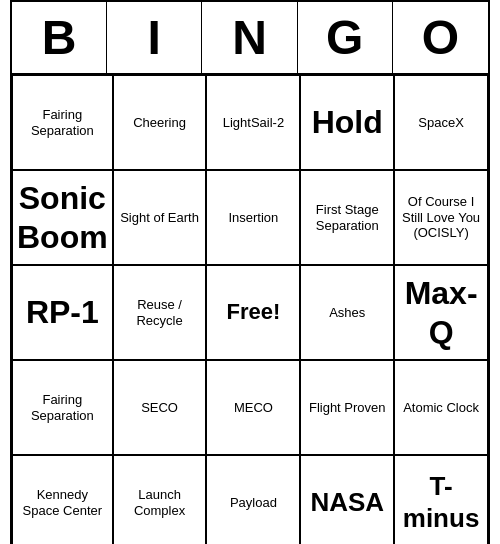 This screenshot has height=544, width=500. Describe the element at coordinates (441, 122) in the screenshot. I see `bingo-cell: SpaceX` at that location.